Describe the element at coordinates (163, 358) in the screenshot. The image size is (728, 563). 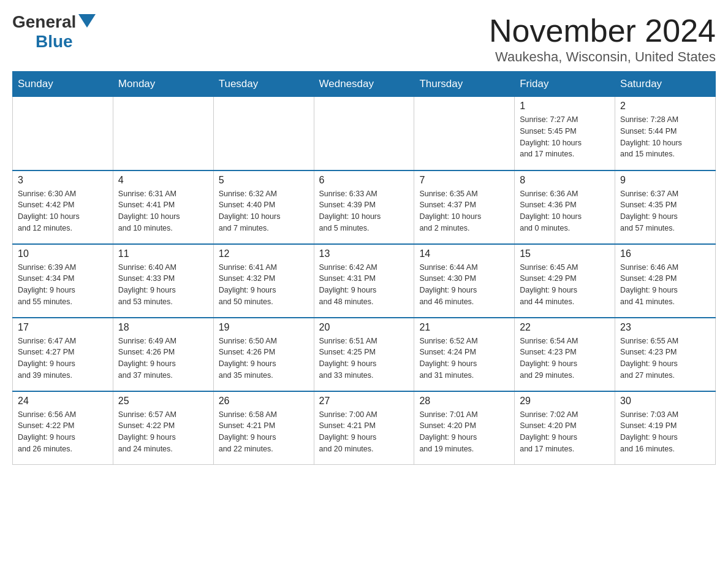
I see `cell-info: Sunrise: 6:49 AM Sunset: 4:26 PM Dayligh…` at that location.